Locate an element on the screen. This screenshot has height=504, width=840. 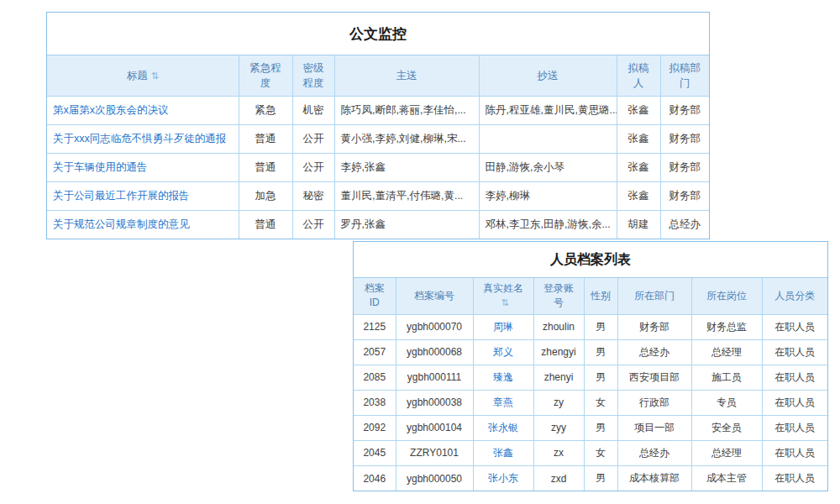
doc-secrecy-cell: 秘密 is located at coordinates (313, 196).